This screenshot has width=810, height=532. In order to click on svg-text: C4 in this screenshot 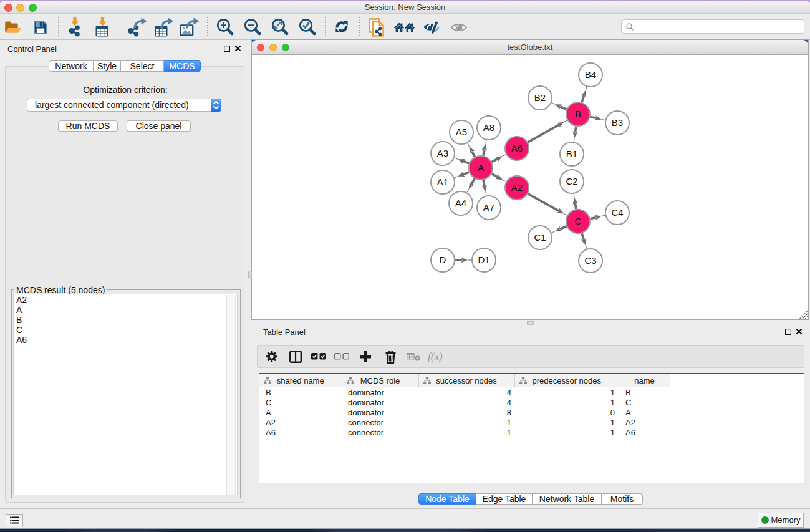, I will do `click(617, 212)`.